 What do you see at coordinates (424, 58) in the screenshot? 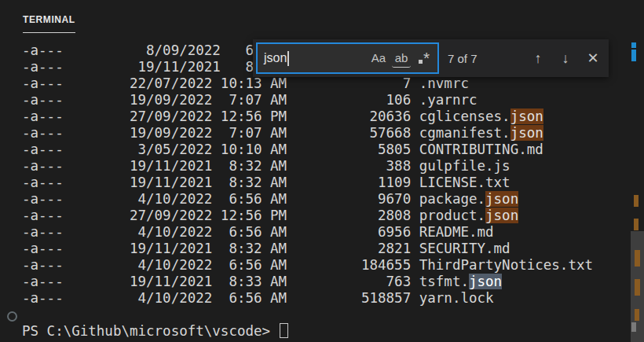
I see `regex-icon: *` at bounding box center [424, 58].